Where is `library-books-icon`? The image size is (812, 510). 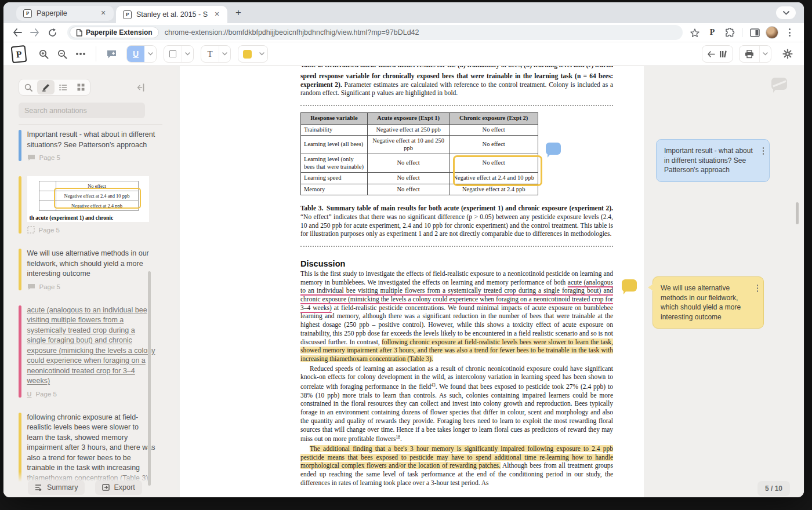 library-books-icon is located at coordinates (723, 54).